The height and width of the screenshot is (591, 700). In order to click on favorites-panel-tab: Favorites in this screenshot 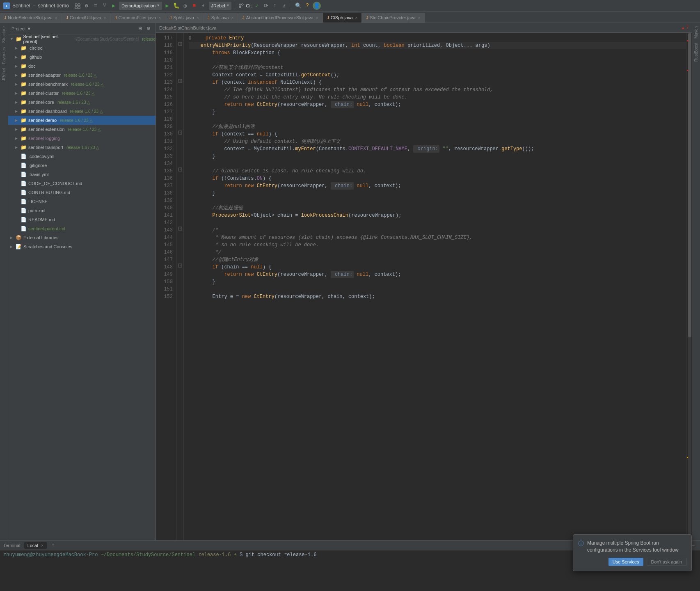, I will do `click(4, 56)`.